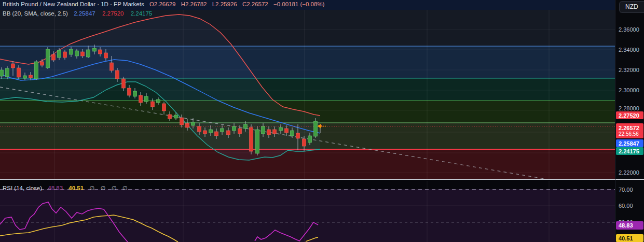 The image size is (644, 242). Describe the element at coordinates (630, 131) in the screenshot. I see `current-price-badge: 2.2657222:56:56` at that location.